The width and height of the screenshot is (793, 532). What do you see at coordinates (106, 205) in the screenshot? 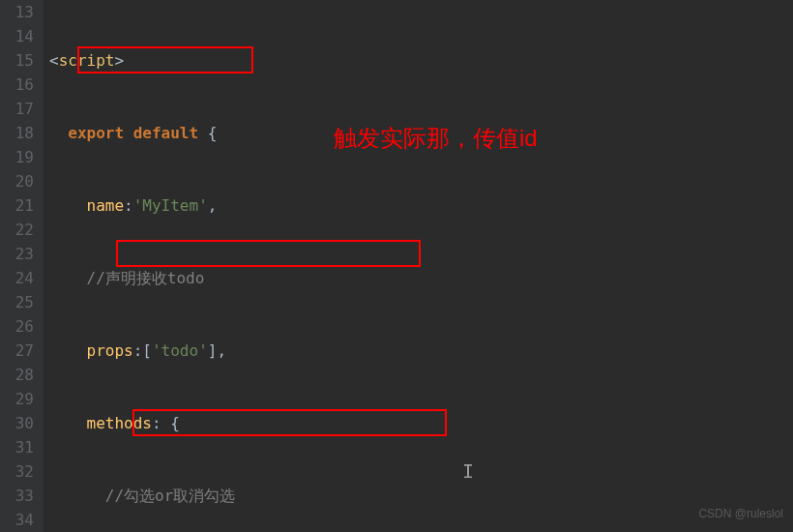
I see `name-key: name` at bounding box center [106, 205].